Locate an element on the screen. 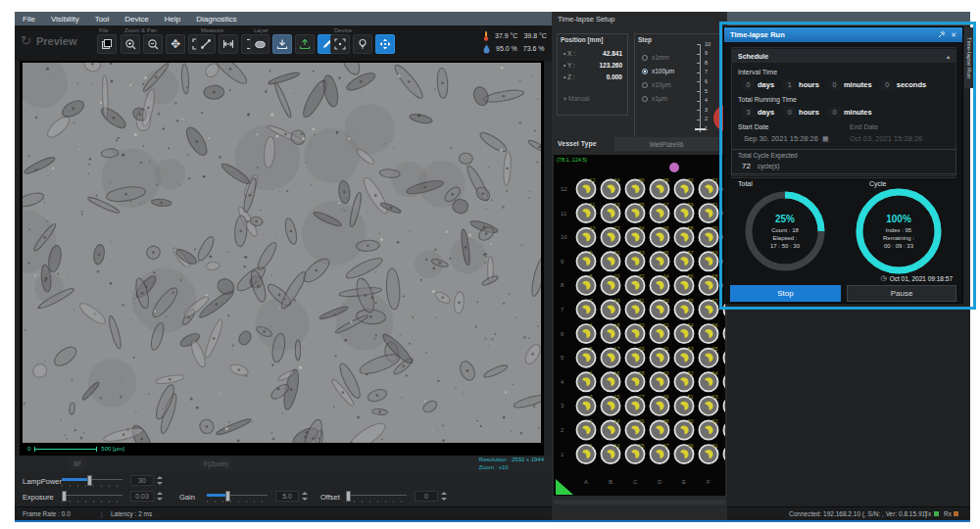 The image size is (980, 529). lamp-power-value: 30 is located at coordinates (142, 480).